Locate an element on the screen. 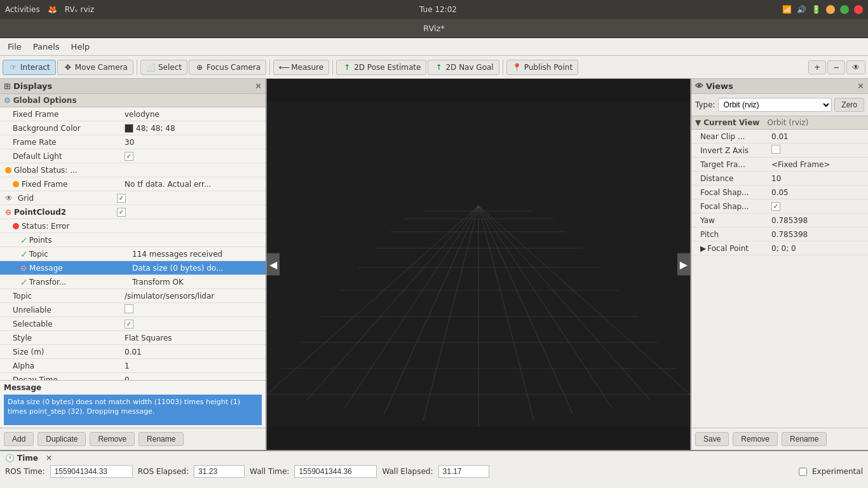  views-type-select: Orbit (rviz) is located at coordinates (775, 105).